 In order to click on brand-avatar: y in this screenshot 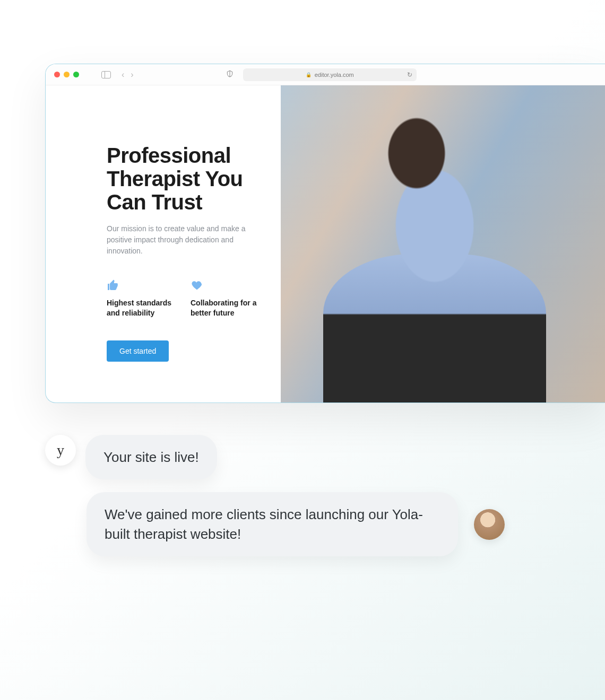, I will do `click(60, 450)`.